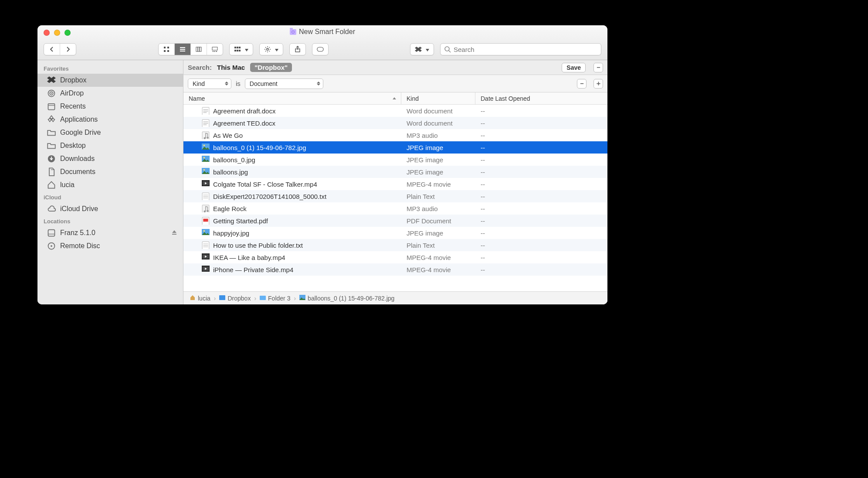  I want to click on folder-icon, so click(51, 146).